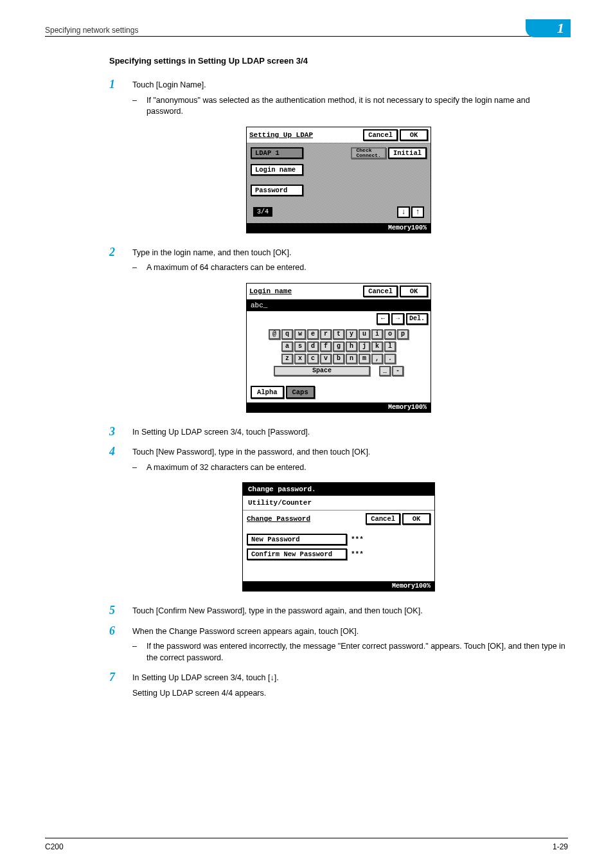  Describe the element at coordinates (339, 180) in the screenshot. I see `ldap-setup-screenshot: Setting Up LDAP Cancel OK LDAP 1 Check C…` at that location.